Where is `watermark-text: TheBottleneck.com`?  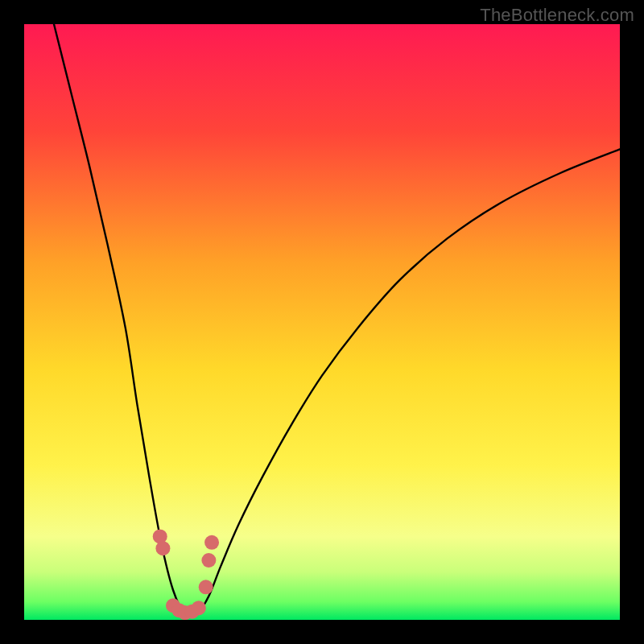 watermark-text: TheBottleneck.com is located at coordinates (557, 15).